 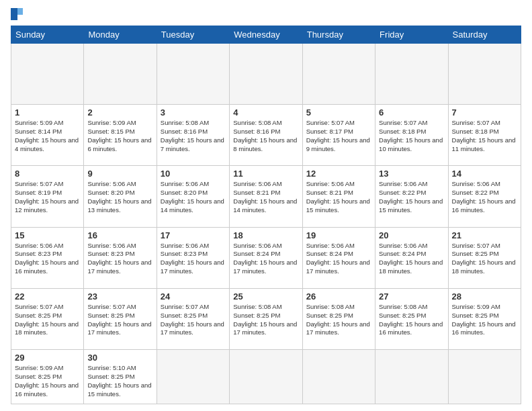 I want to click on calendar-day-cell: 19Sunrise: 5:06 AMSunset: 8:24 PMDayligh…, so click(x=339, y=258).